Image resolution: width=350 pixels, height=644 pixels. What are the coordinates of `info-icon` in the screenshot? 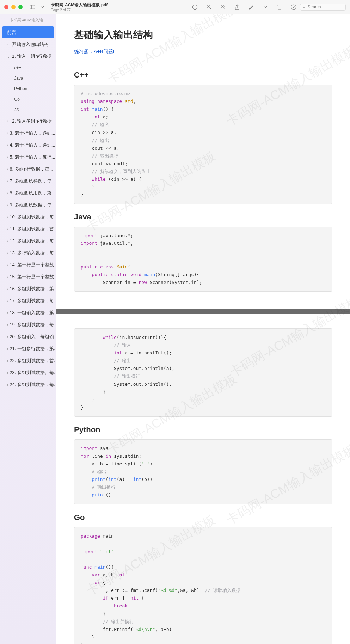 It's located at (195, 7).